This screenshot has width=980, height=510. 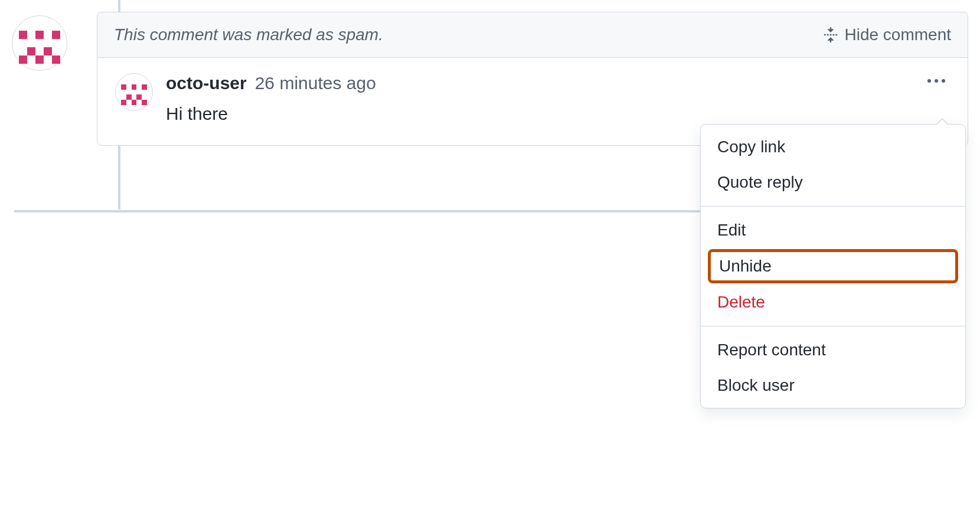 I want to click on menu-unhide-highlight: Unhide, so click(x=833, y=266).